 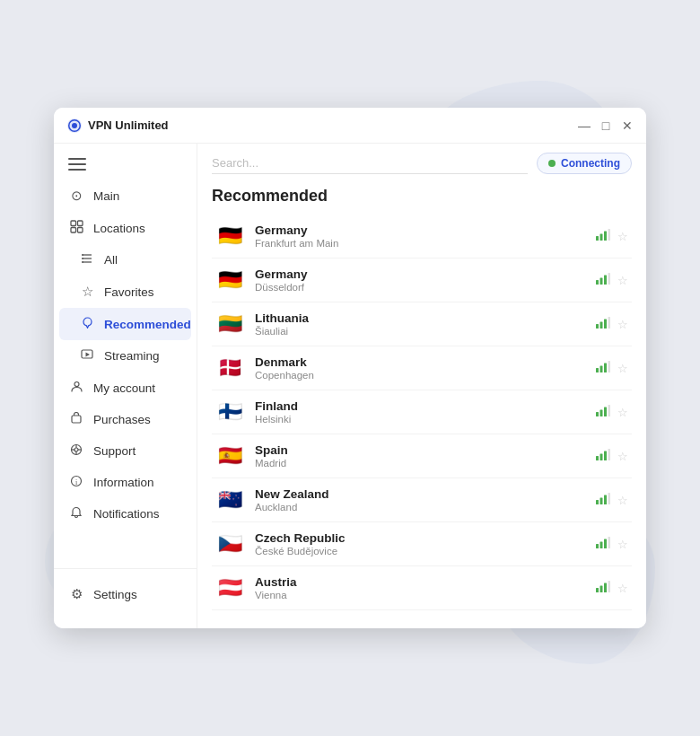 What do you see at coordinates (115, 451) in the screenshot?
I see `sidebar-item-label: Support` at bounding box center [115, 451].